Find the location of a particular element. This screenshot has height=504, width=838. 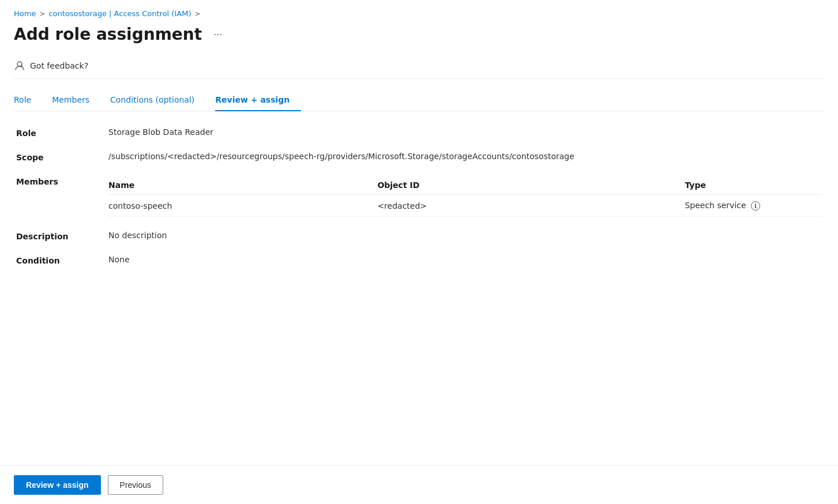

breadcrumb-iam: contosostorage | Access Control (IAM) is located at coordinates (120, 14).